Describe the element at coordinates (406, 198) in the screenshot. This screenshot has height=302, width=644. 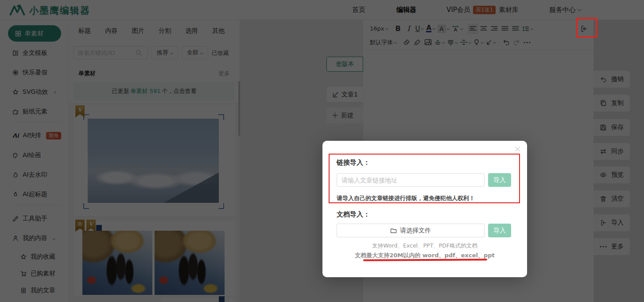
I see `link-import-warning: 请导入自己的文章链接进行排版，避免侵犯他人权利！` at that location.